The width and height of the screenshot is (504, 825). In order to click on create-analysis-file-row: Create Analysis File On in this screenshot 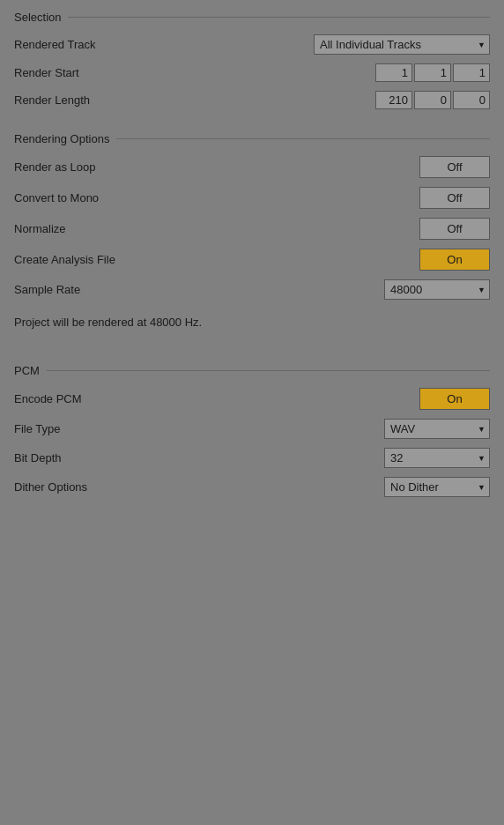, I will do `click(252, 259)`.